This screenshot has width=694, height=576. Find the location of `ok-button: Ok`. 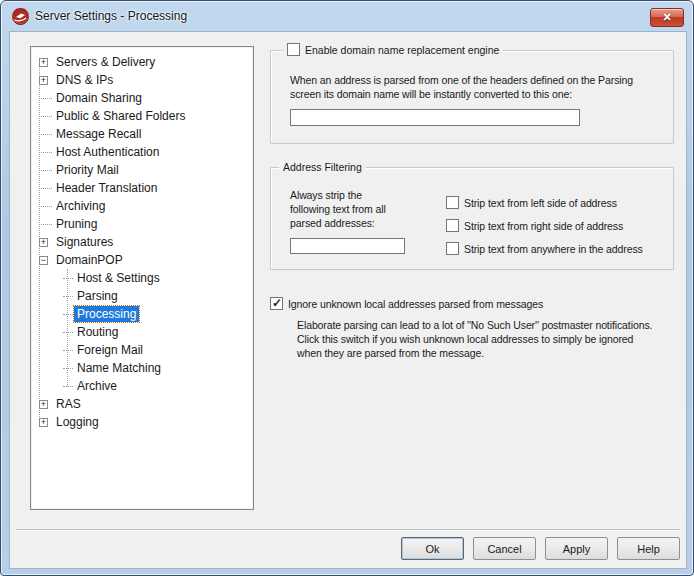

ok-button: Ok is located at coordinates (432, 548).